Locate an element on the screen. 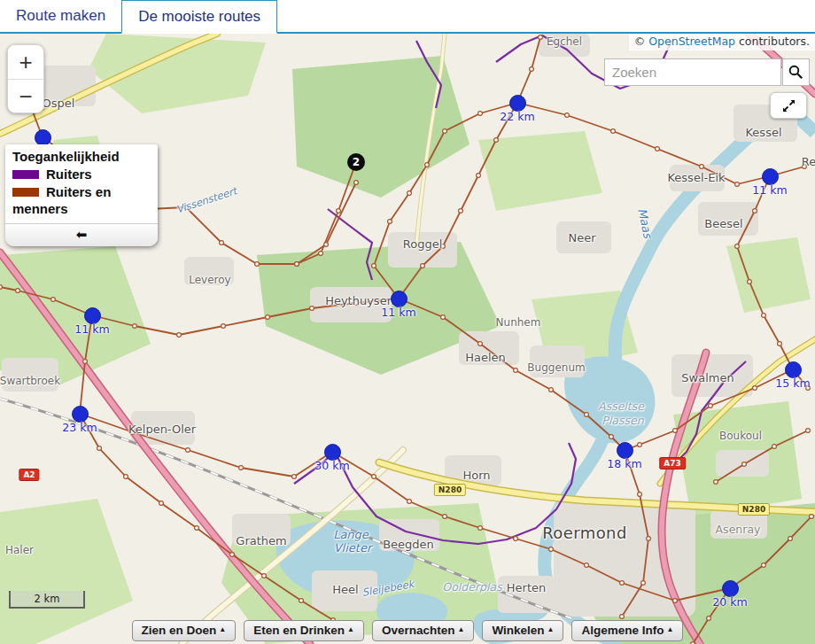 The width and height of the screenshot is (815, 644). marker-distance-label: 20 km is located at coordinates (730, 602).